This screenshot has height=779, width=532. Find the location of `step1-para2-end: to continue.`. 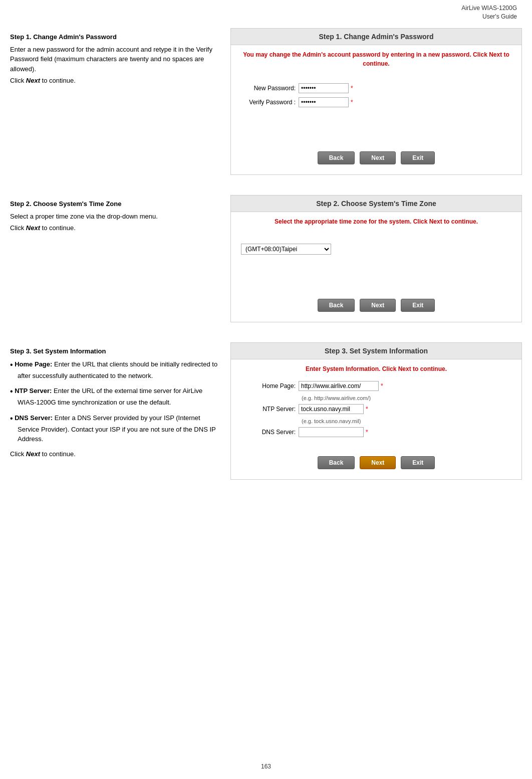

step1-para2-end: to continue. is located at coordinates (58, 80).